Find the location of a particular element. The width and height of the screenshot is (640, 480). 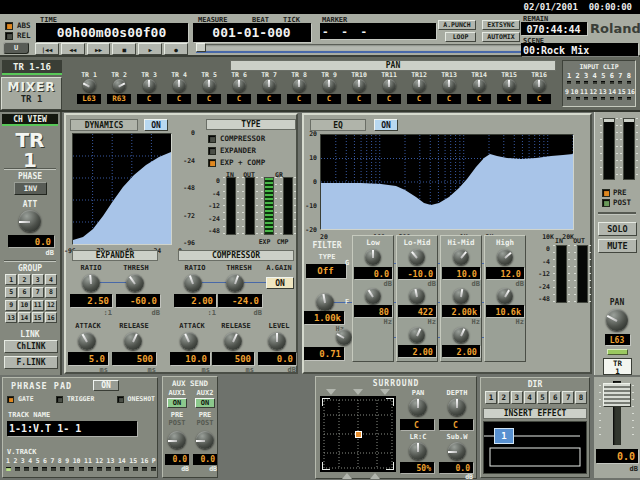

group-button-11: 11 is located at coordinates (38, 306).